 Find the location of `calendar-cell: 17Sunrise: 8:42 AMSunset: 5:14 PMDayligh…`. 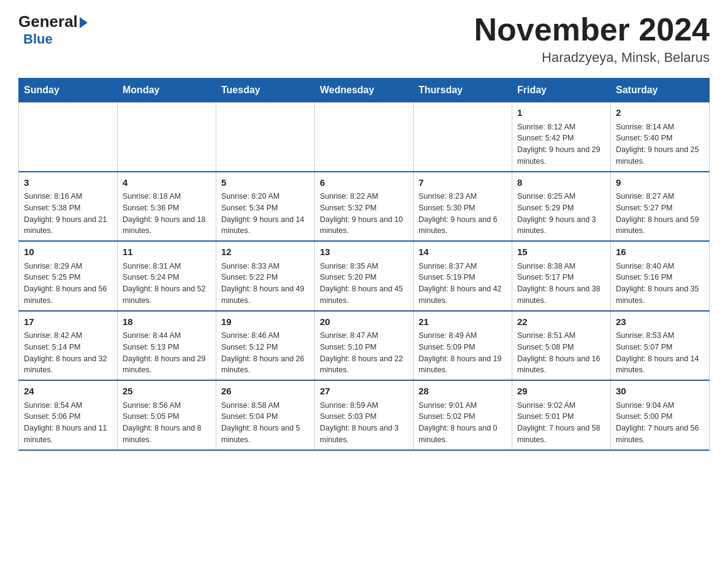

calendar-cell: 17Sunrise: 8:42 AMSunset: 5:14 PMDayligh… is located at coordinates (69, 346).